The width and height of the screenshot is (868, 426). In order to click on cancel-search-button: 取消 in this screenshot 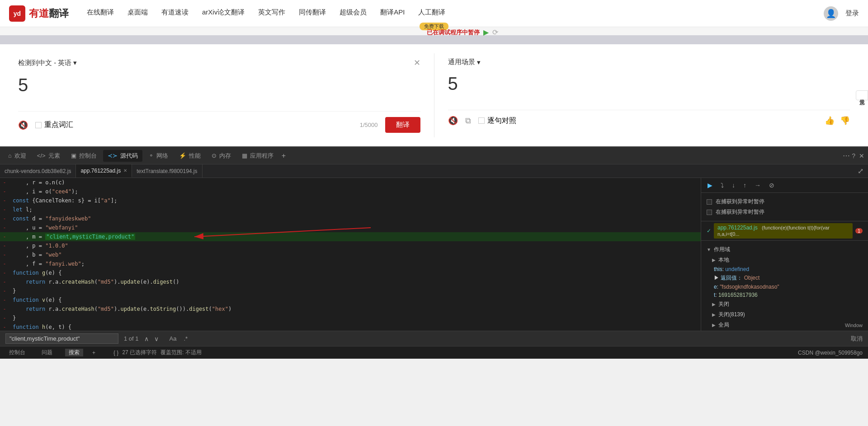, I will do `click(857, 339)`.